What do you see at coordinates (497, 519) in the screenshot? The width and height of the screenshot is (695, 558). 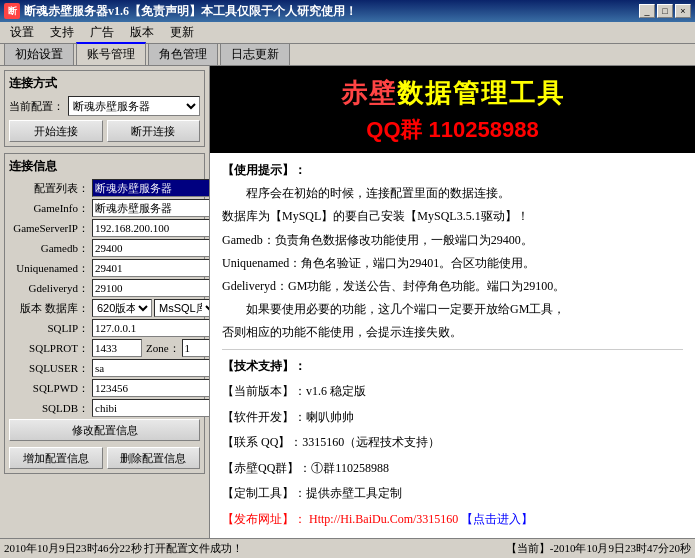 I see `website-link: 【点击进入】` at bounding box center [497, 519].